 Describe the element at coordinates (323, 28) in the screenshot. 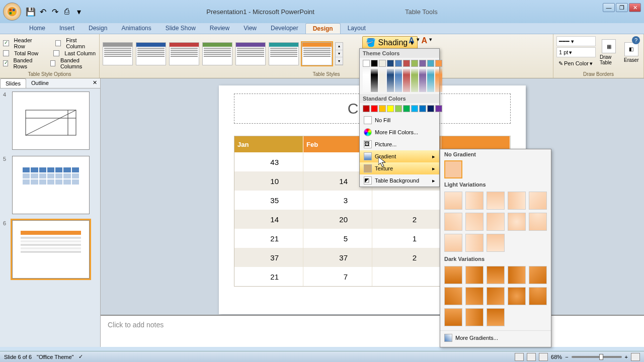

I see `tab-tabletools-design: Design` at that location.